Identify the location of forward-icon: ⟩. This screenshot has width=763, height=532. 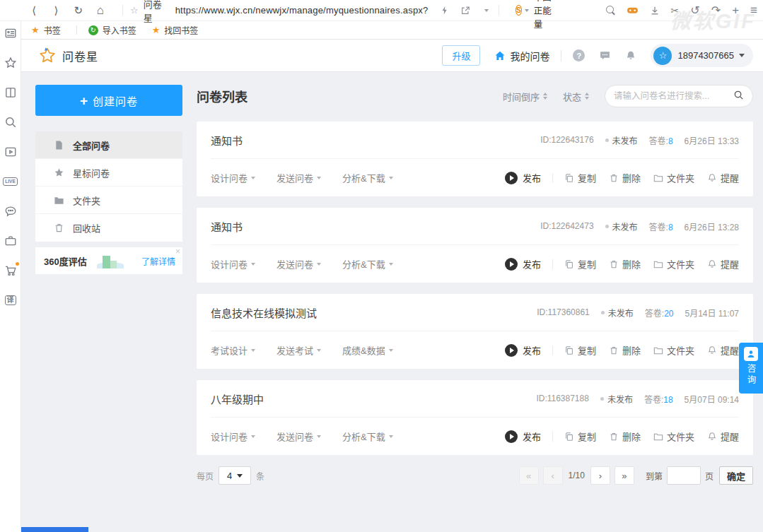
(56, 11).